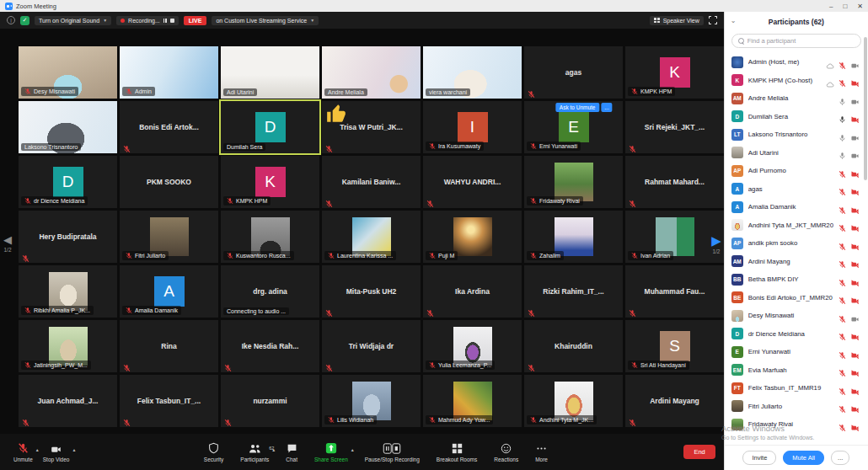 This screenshot has width=868, height=470. Describe the element at coordinates (331, 452) in the screenshot. I see `share-button: Share Screen▲` at that location.